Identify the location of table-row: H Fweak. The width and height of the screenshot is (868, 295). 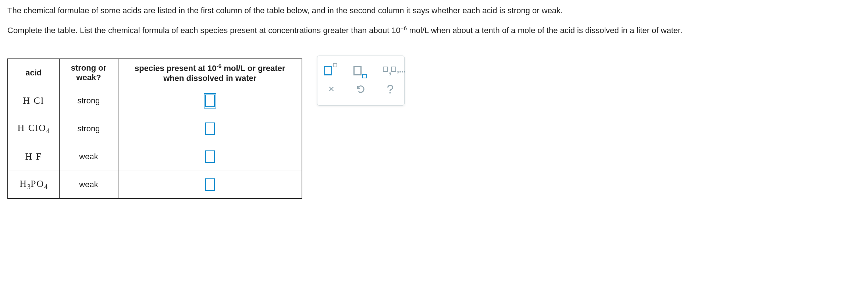
(155, 157).